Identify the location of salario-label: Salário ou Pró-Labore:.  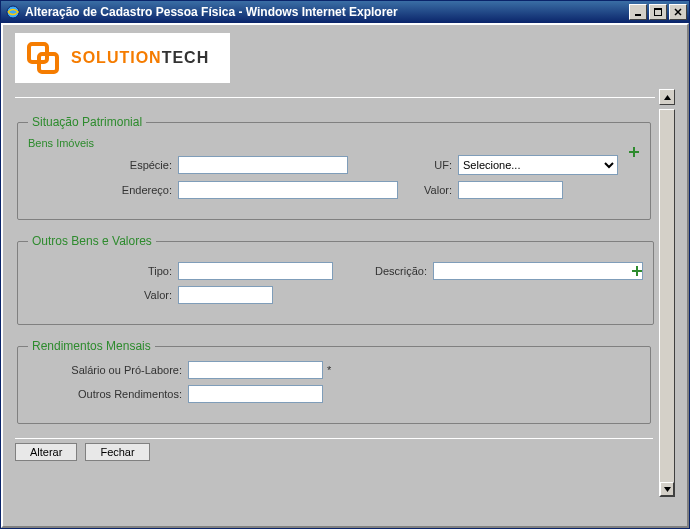
(108, 370).